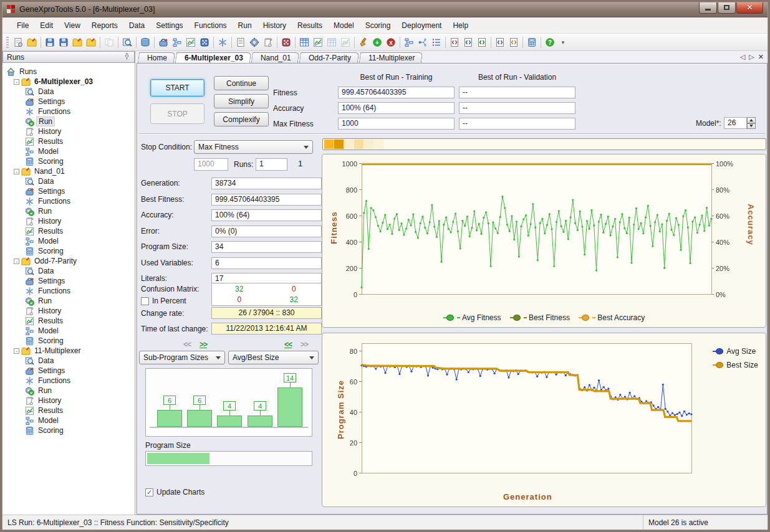 The height and width of the screenshot is (532, 770). Describe the element at coordinates (241, 120) in the screenshot. I see `complexify-button: Complexify` at that location.